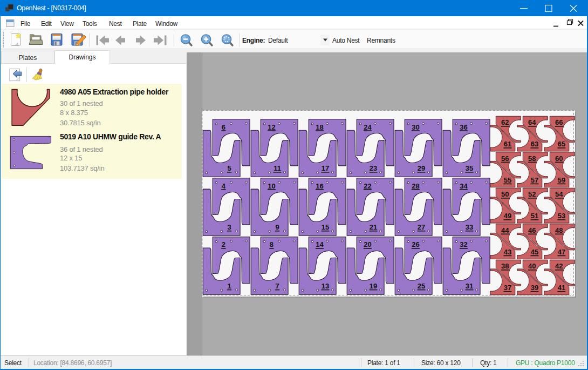 This screenshot has width=588, height=370. What do you see at coordinates (421, 286) in the screenshot?
I see `svg-text: 25` at bounding box center [421, 286].